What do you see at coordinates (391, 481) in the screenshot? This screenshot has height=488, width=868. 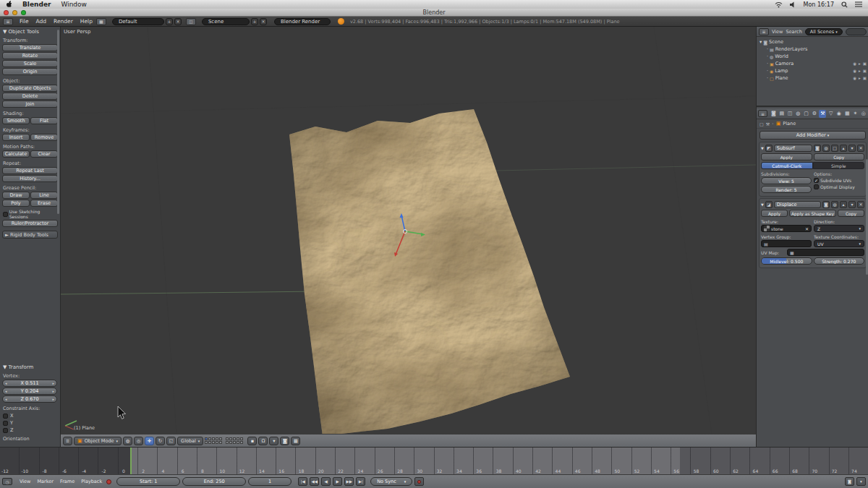 I see `sync-mode-select: No Sync▾` at bounding box center [391, 481].